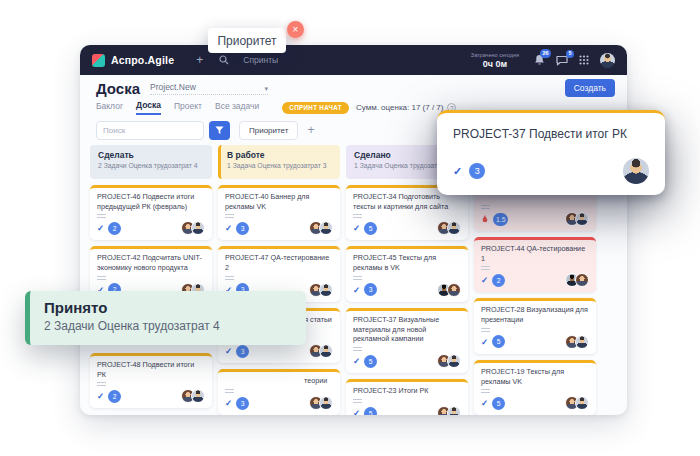 This screenshot has height=456, width=700. I want to click on popup-task-title: PROJECT-37 Подвести итог РК, so click(551, 134).